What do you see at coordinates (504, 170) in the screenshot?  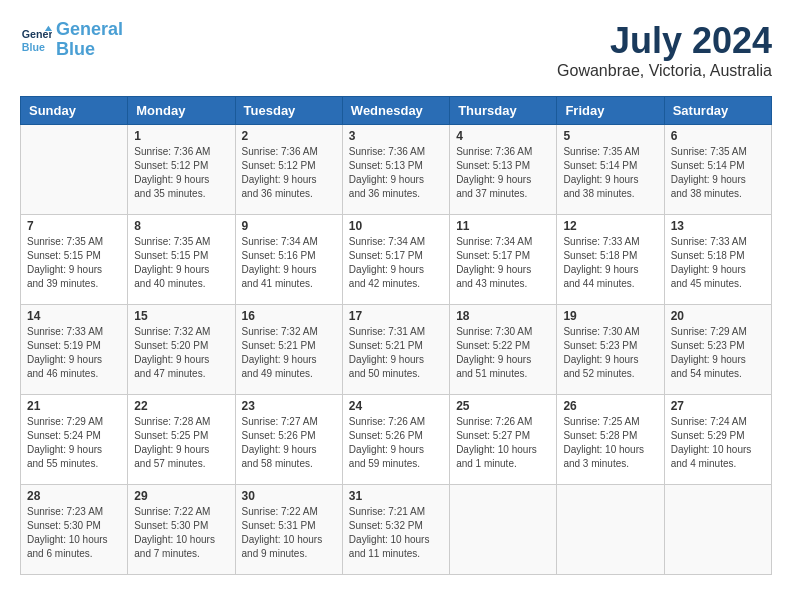 I see `calendar-cell: 4Sunrise: 7:36 AM Sunset: 5:13 PM Daylig…` at bounding box center [504, 170].